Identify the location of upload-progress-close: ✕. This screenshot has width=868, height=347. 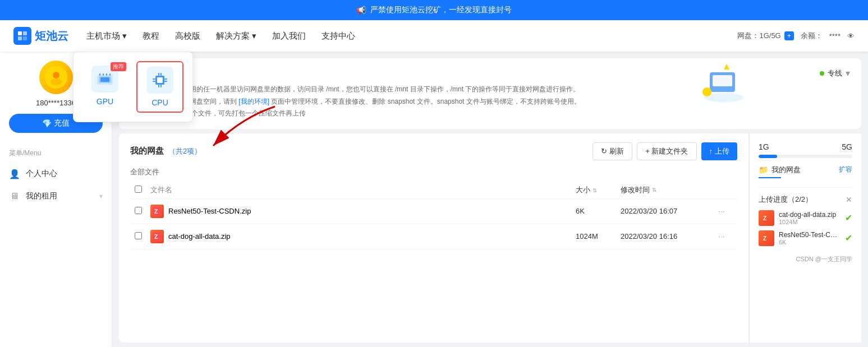
(849, 200).